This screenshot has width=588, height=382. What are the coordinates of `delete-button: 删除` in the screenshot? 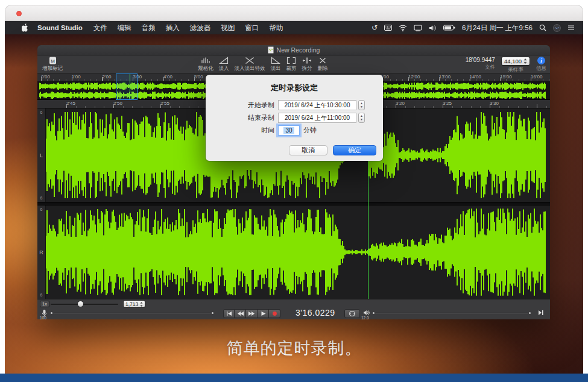 It's located at (323, 64).